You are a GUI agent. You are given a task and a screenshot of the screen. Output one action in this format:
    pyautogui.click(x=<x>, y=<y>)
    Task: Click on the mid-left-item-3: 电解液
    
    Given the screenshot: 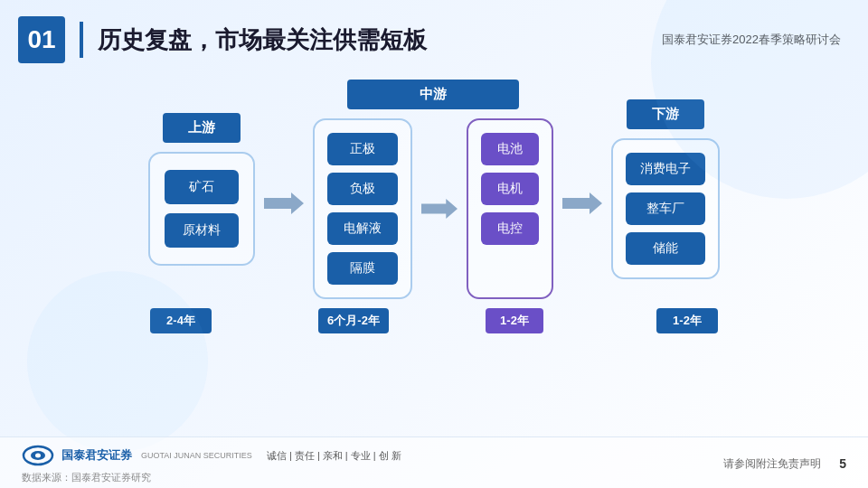 What is the action you would take?
    pyautogui.click(x=363, y=229)
    